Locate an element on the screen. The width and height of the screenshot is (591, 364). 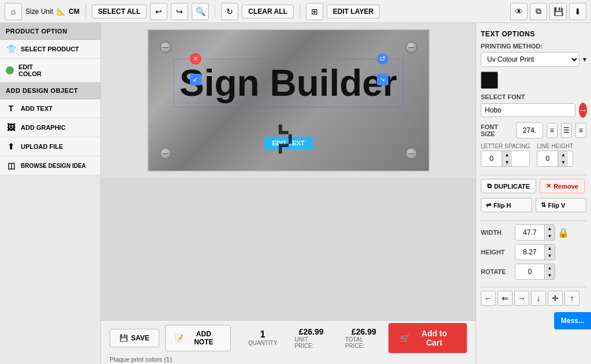
screw-tr is located at coordinates (412, 47).